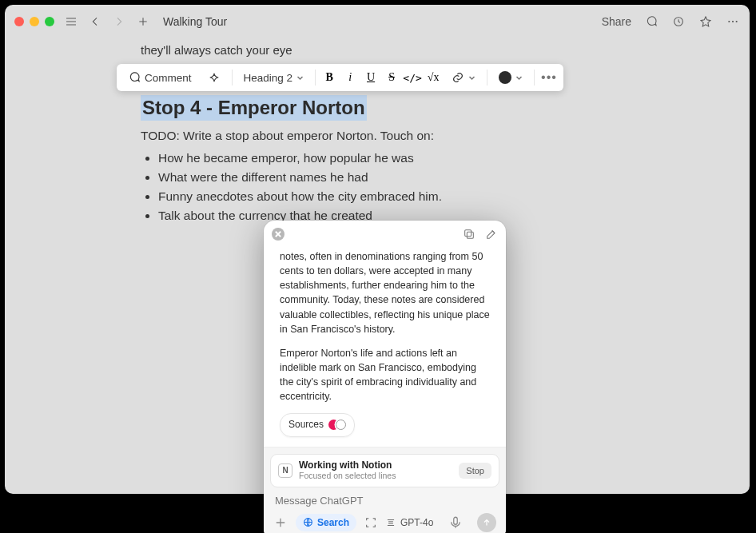 The image size is (756, 533). Describe the element at coordinates (285, 471) in the screenshot. I see `notion-app-icon: N` at that location.